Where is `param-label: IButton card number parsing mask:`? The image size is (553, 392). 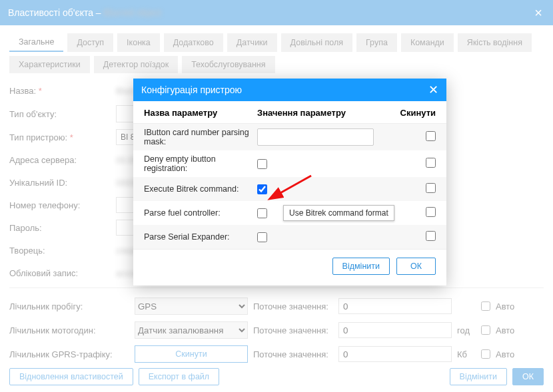 param-label: IButton card number parsing mask: is located at coordinates (201, 137).